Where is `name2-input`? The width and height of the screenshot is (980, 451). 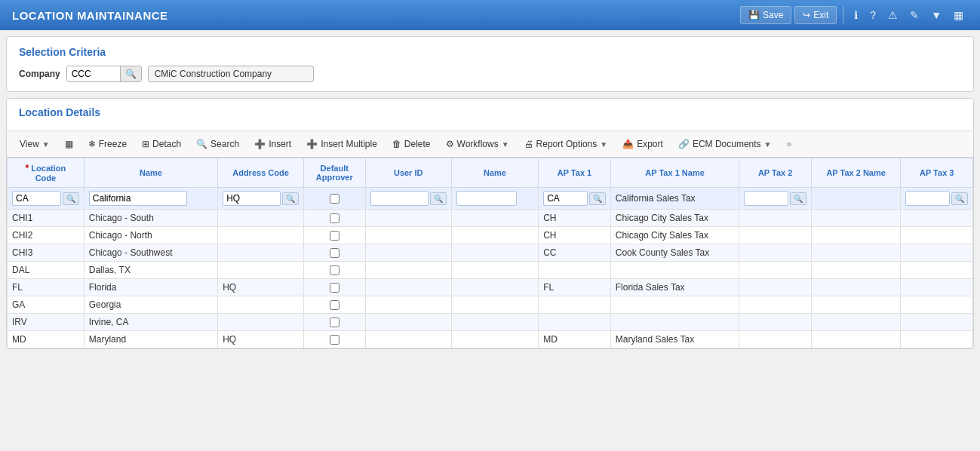
name2-input is located at coordinates (487, 198).